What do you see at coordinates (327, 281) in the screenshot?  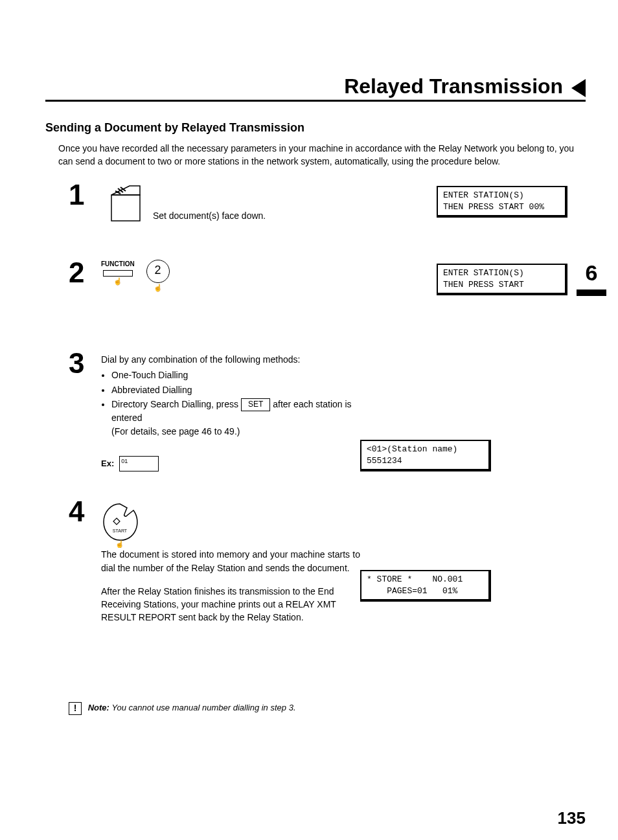 I see `step-2: 2 FUNCTION ☝ 2 ☝ ENTER STATION(S) THEN P…` at bounding box center [327, 281].